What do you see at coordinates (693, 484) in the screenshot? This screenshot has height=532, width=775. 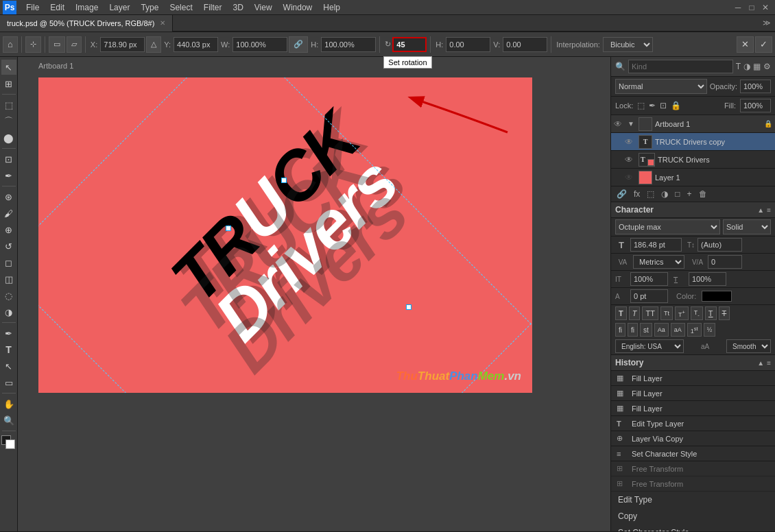 I see `history-transform2: ⊞ Free Transform` at bounding box center [693, 484].